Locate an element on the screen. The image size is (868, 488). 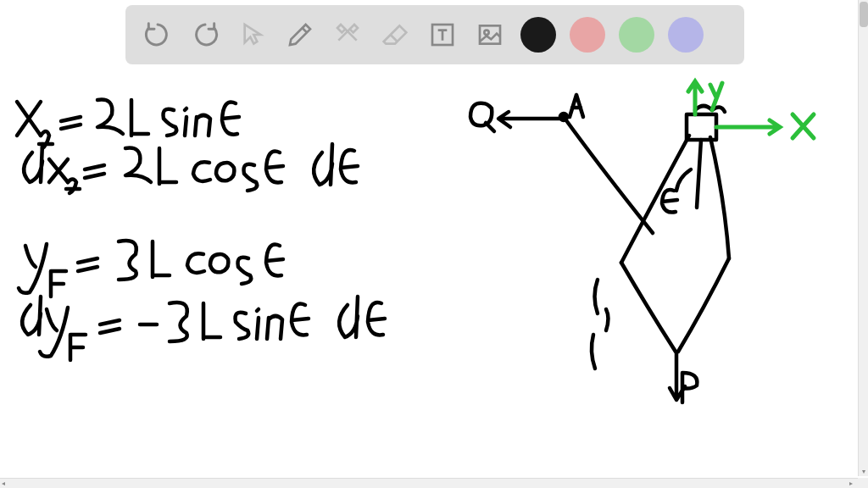
scroll-corner is located at coordinates (863, 483).